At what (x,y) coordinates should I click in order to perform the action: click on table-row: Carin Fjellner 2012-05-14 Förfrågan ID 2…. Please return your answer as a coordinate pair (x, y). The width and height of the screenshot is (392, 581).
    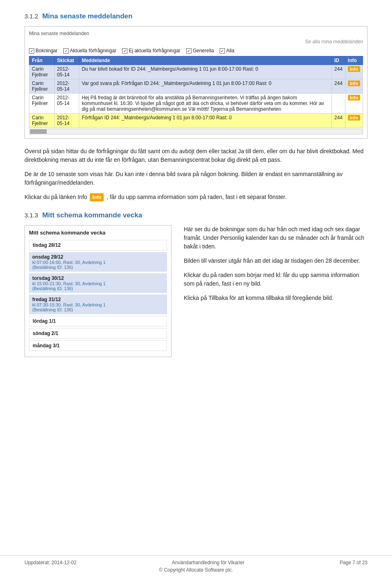
    Looking at the image, I should click on (196, 121).